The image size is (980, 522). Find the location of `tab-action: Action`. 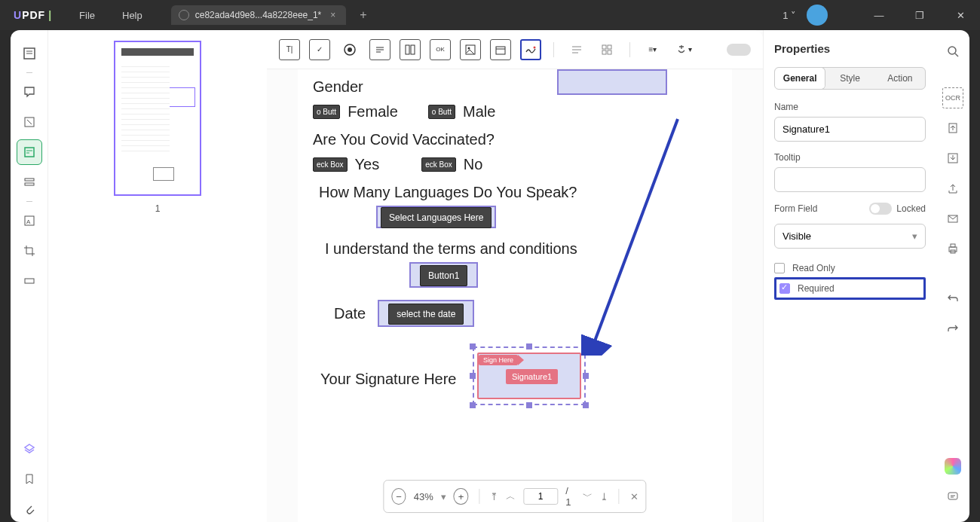

tab-action: Action is located at coordinates (900, 78).